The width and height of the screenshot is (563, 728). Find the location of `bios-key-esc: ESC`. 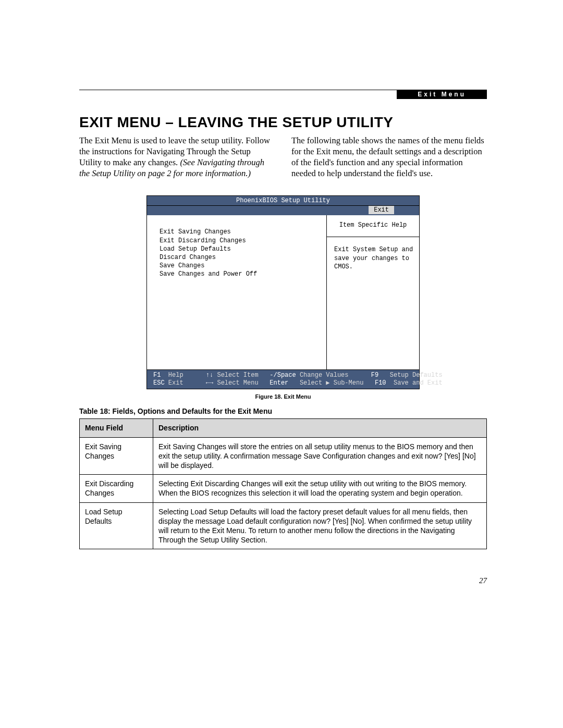

bios-key-esc: ESC is located at coordinates (159, 383).